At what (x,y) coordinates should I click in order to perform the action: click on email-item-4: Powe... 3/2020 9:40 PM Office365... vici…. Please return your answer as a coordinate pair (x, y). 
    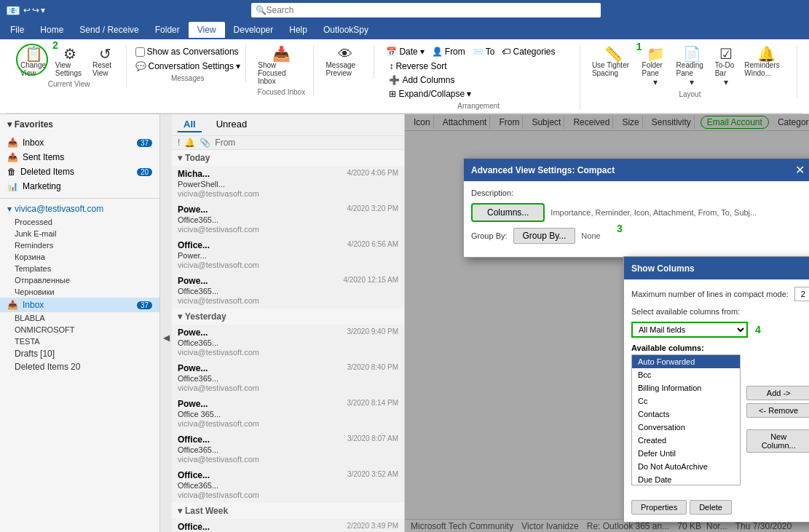
    Looking at the image, I should click on (288, 342).